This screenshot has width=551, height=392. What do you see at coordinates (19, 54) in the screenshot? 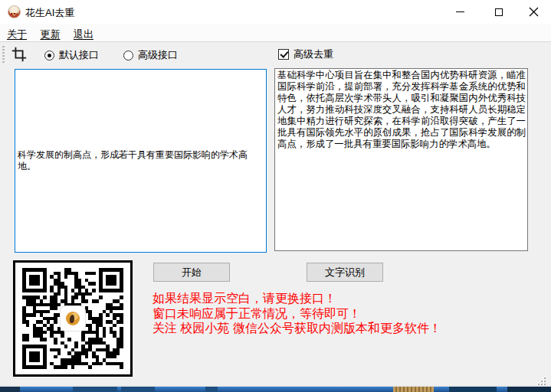
I see `screenshot-crop-button` at bounding box center [19, 54].